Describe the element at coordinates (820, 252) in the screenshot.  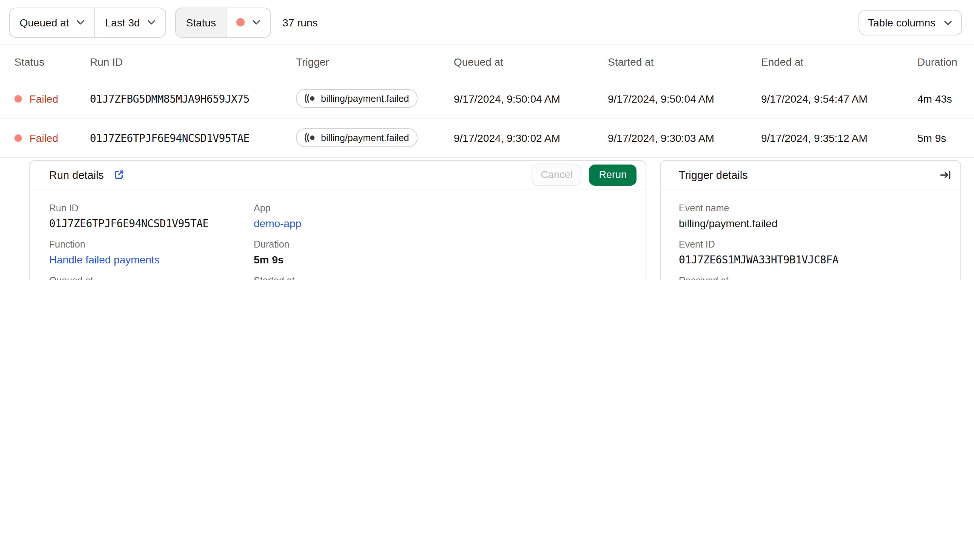
I see `field-event-id: Event ID 01J7ZE6S1MJWA33HT9B1VJC8FA` at that location.